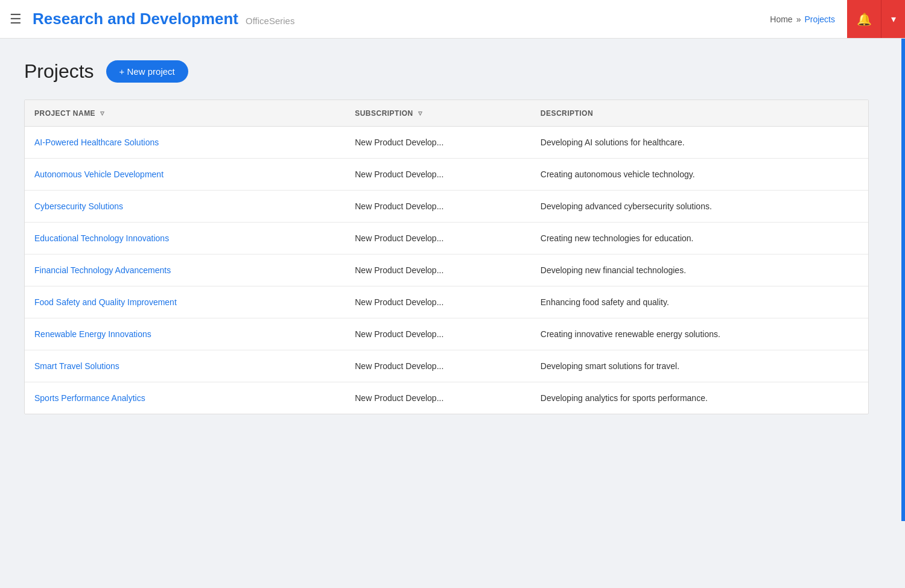  Describe the element at coordinates (893, 19) in the screenshot. I see `header-dropdown-button: ▾` at that location.